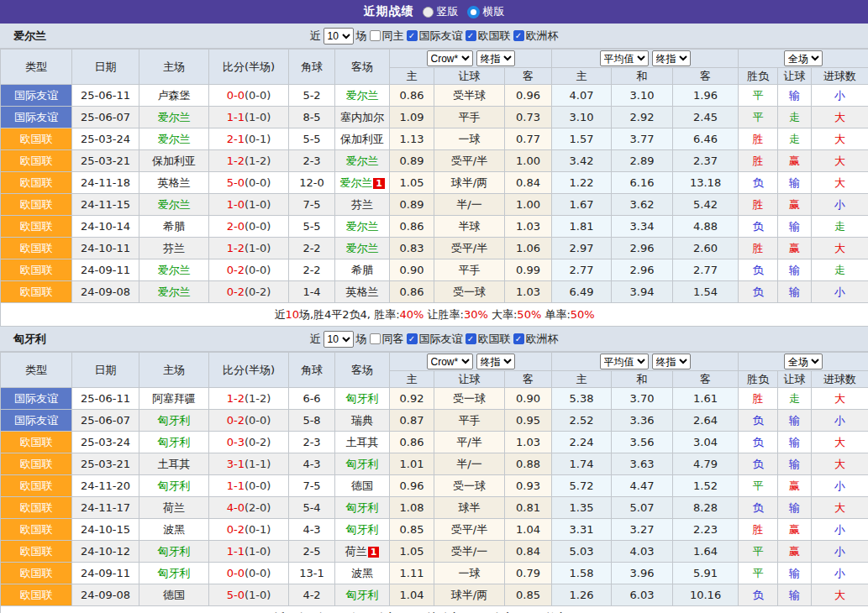 This screenshot has height=613, width=868. Describe the element at coordinates (235, 96) in the screenshot. I see `score-fulltime: 0-0` at that location.